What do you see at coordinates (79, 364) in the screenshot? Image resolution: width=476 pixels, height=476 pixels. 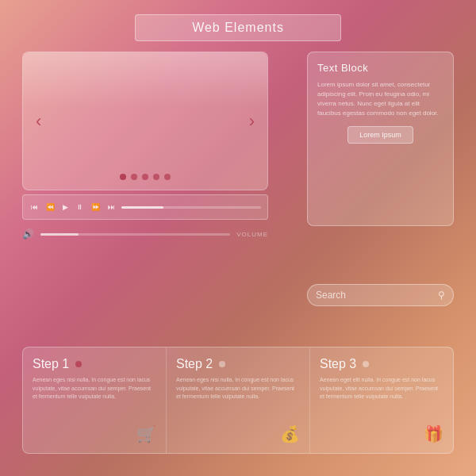 I see `step-1-dot` at bounding box center [79, 364].